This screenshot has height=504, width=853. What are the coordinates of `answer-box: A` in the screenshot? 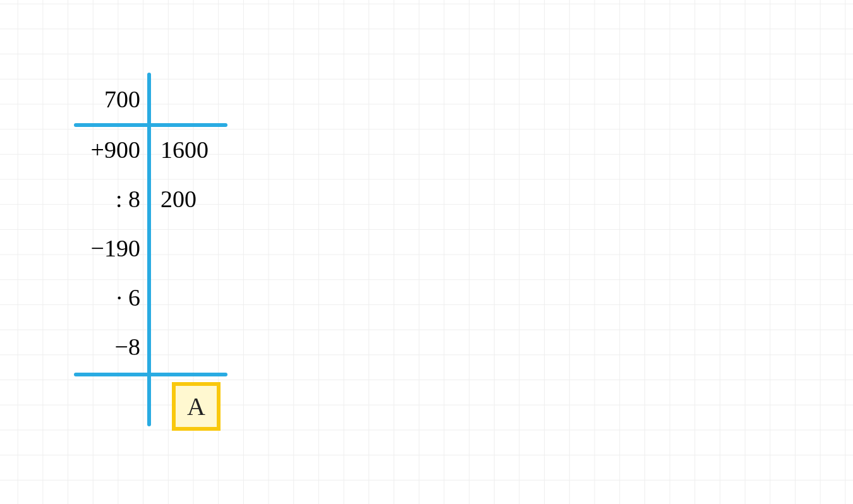 It's located at (196, 407).